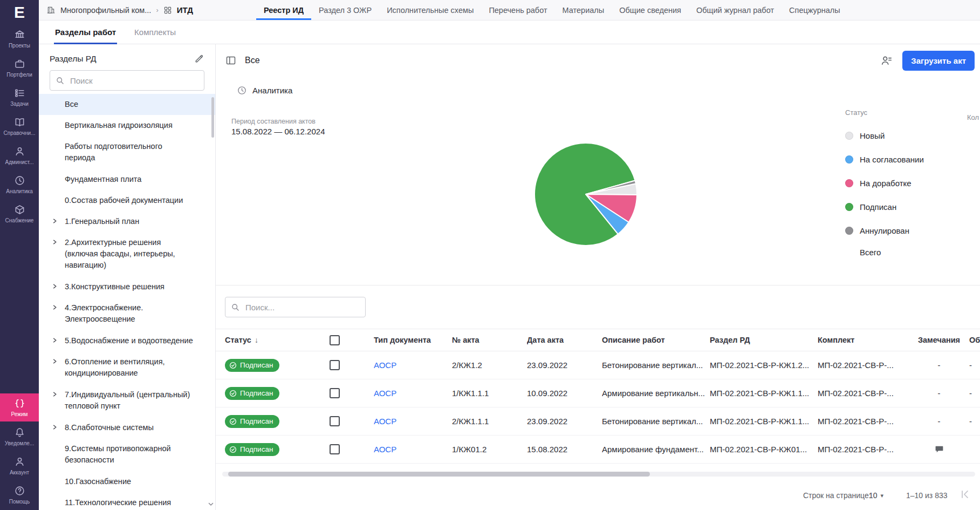  I want to click on tab-reestr-id: Реестр ИД, so click(284, 10).